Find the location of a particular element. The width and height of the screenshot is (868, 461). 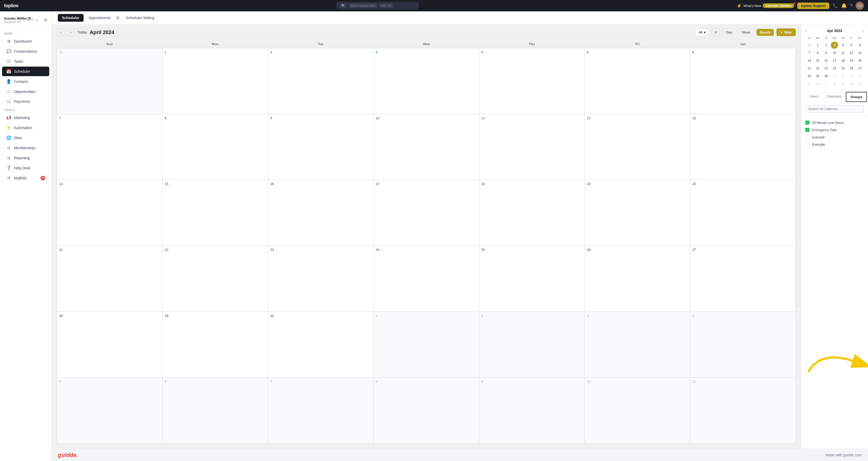

calendar-cell: 18 is located at coordinates (532, 213).